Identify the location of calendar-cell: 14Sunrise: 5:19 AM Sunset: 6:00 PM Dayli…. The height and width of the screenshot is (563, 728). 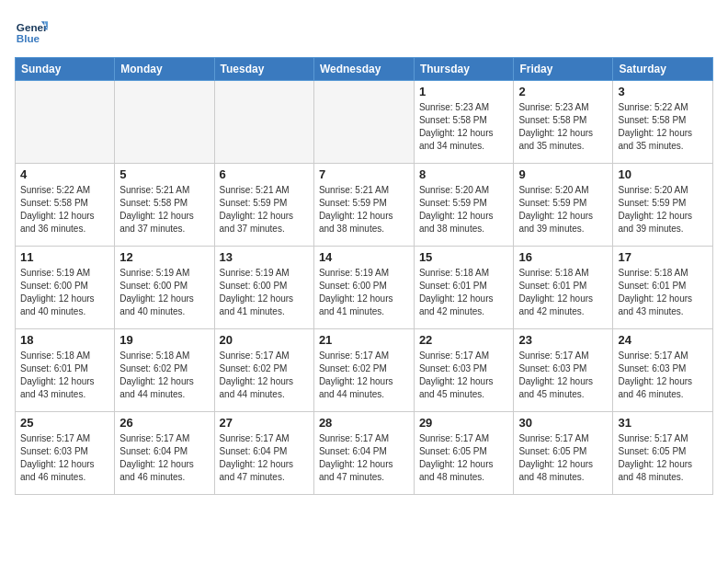
(364, 288).